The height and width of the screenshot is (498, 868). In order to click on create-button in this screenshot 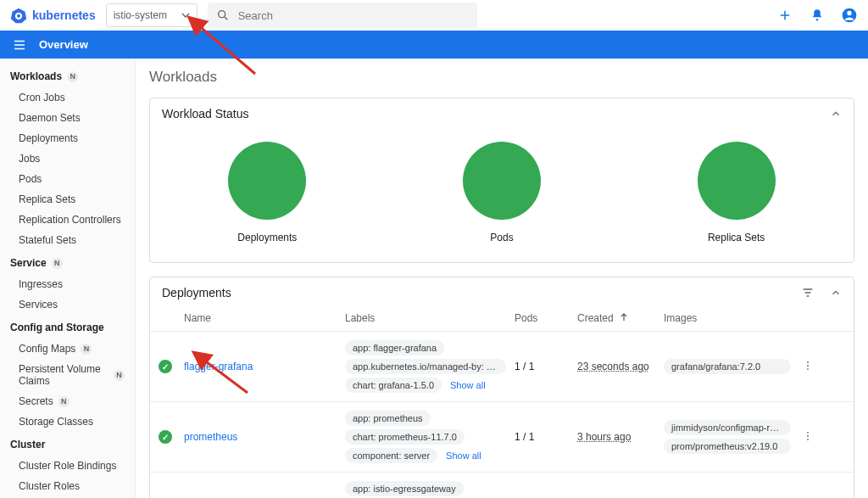, I will do `click(785, 15)`.